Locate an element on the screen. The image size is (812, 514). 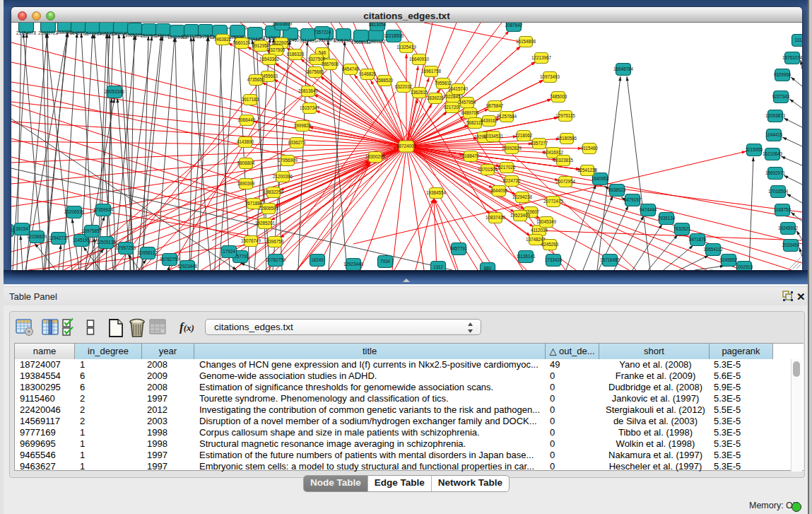
svg-text: 21257684 is located at coordinates (507, 116).